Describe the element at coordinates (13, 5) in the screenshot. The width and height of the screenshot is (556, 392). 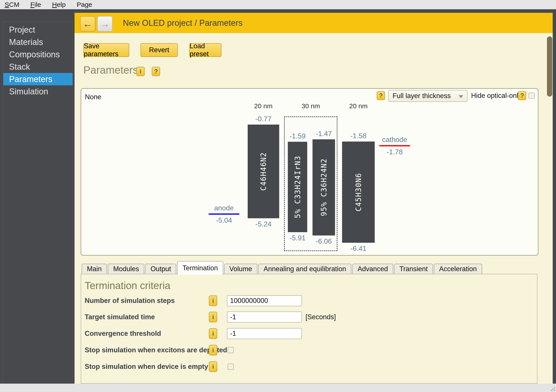
I see `menu-scm: SCM` at that location.